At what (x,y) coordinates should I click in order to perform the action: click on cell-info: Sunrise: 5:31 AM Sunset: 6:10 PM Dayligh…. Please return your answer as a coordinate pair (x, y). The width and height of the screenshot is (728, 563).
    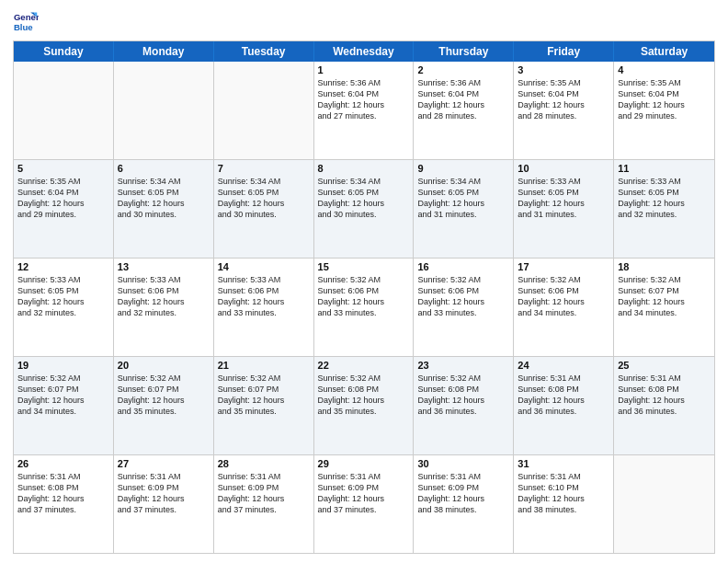
    Looking at the image, I should click on (563, 493).